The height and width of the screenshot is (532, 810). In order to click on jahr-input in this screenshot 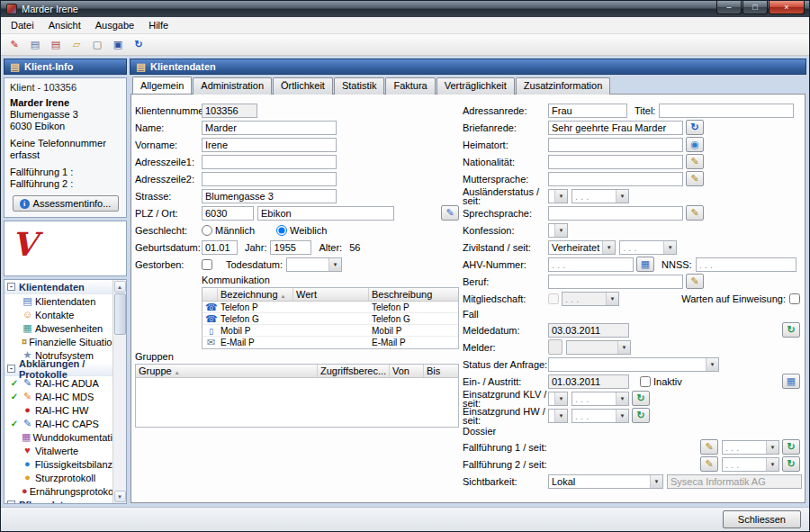, I will do `click(291, 248)`.